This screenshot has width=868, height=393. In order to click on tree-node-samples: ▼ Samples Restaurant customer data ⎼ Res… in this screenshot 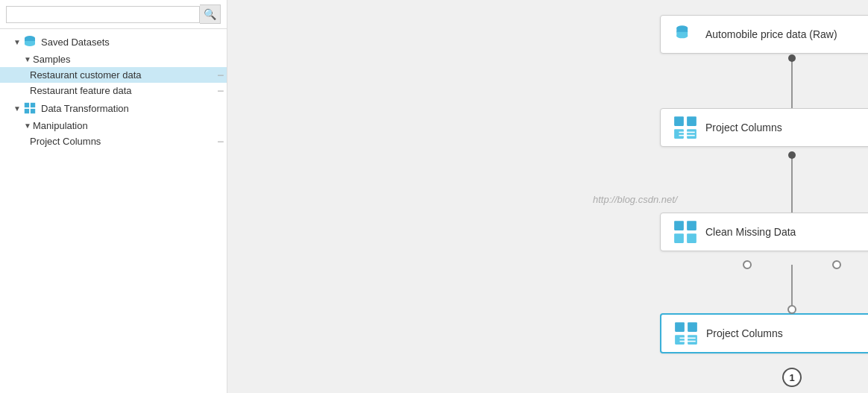, I will do `click(113, 75)`.